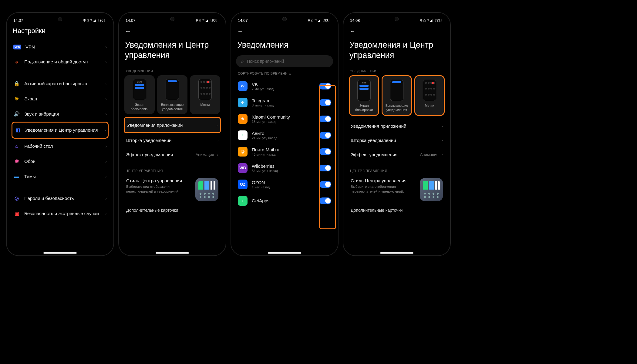  What do you see at coordinates (285, 135) in the screenshot?
I see `app-row-Авито: ⁘ Авито 21 минуту назад` at bounding box center [285, 135].